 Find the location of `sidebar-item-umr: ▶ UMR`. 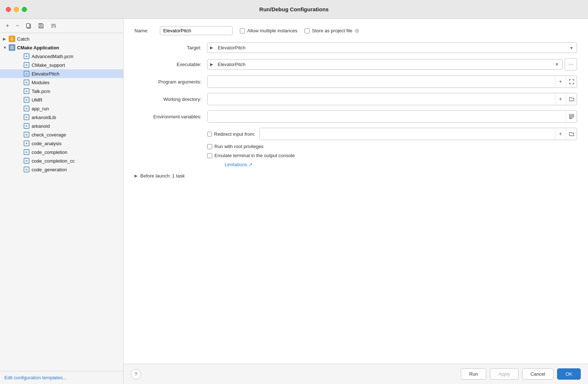

sidebar-item-umr: ▶ UMR is located at coordinates (62, 100).